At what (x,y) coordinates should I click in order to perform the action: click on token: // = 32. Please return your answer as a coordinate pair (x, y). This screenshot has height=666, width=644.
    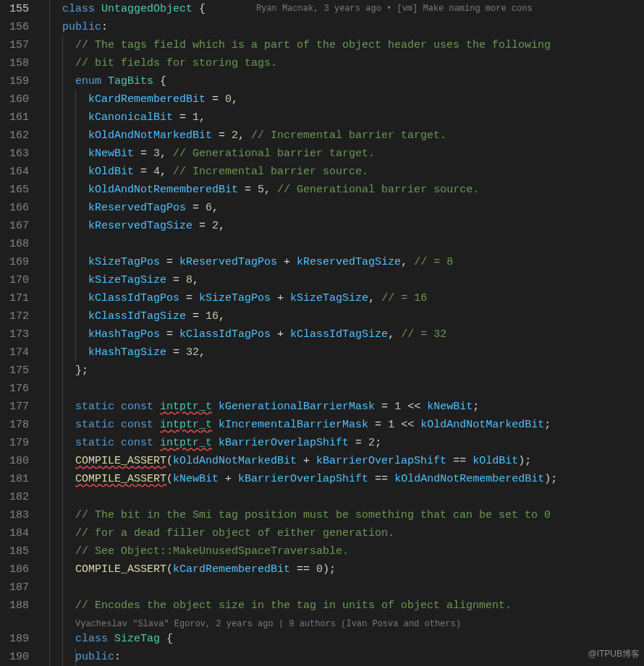
    Looking at the image, I should click on (424, 334).